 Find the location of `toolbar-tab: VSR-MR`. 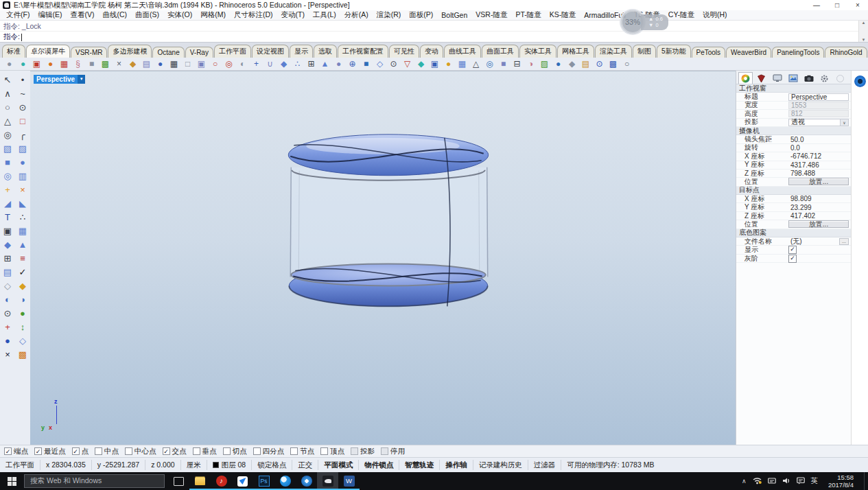

toolbar-tab: VSR-MR is located at coordinates (89, 52).